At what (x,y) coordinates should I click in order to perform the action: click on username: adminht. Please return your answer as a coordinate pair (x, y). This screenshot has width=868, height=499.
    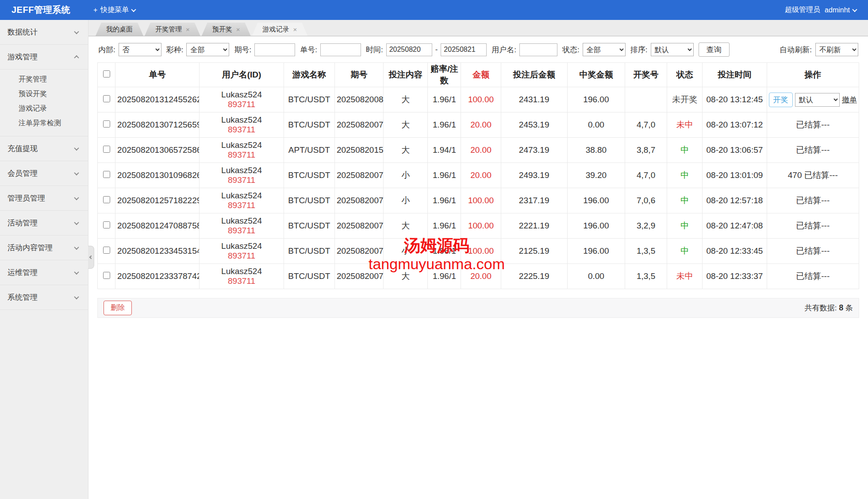
    Looking at the image, I should click on (837, 10).